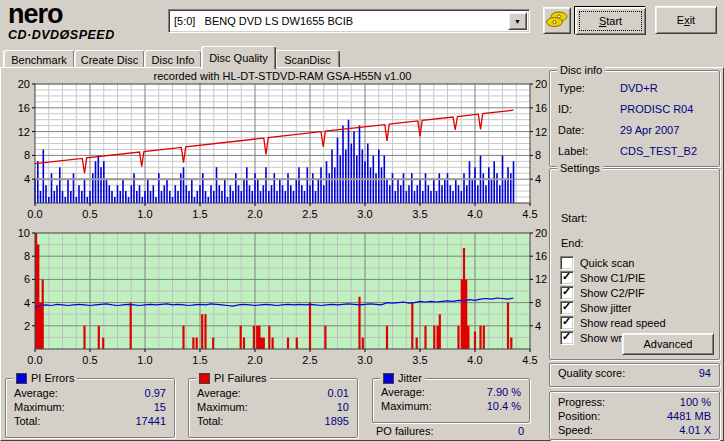 This screenshot has width=724, height=441. I want to click on settings-title: Settings, so click(580, 168).